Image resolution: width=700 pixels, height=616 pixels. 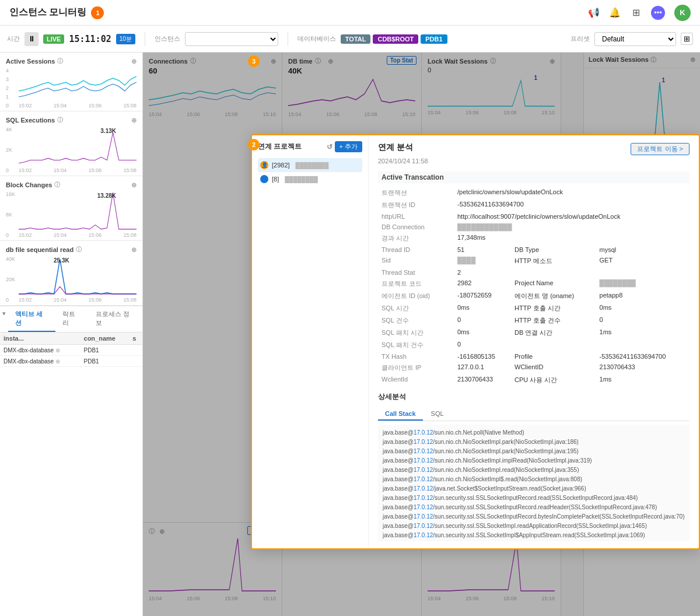 What do you see at coordinates (58, 350) in the screenshot?
I see `copy-icon-1: ⊕` at bounding box center [58, 350].